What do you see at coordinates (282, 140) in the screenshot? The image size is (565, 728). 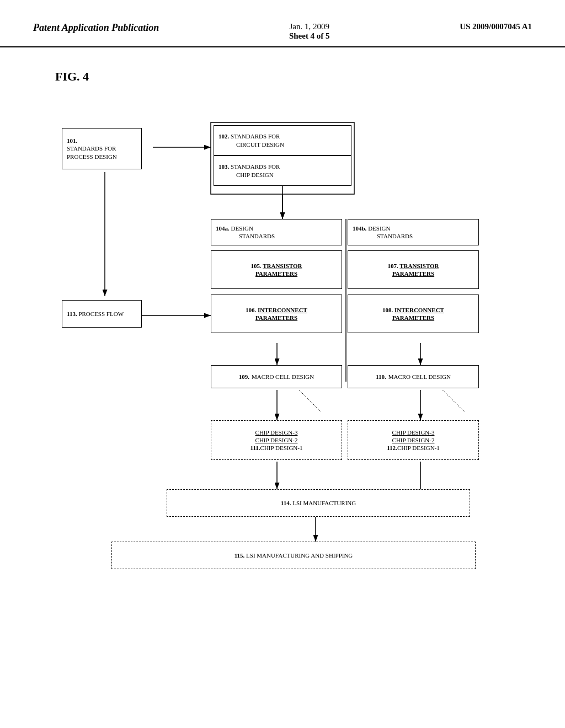 I see `box-102: 102. STANDARDS FOR CIRCUIT DESIGN` at bounding box center [282, 140].